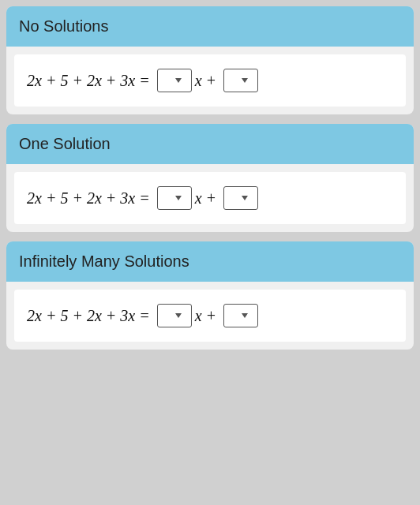 Image resolution: width=420 pixels, height=505 pixels. Describe the element at coordinates (174, 198) in the screenshot. I see `one-solution-select1` at that location.